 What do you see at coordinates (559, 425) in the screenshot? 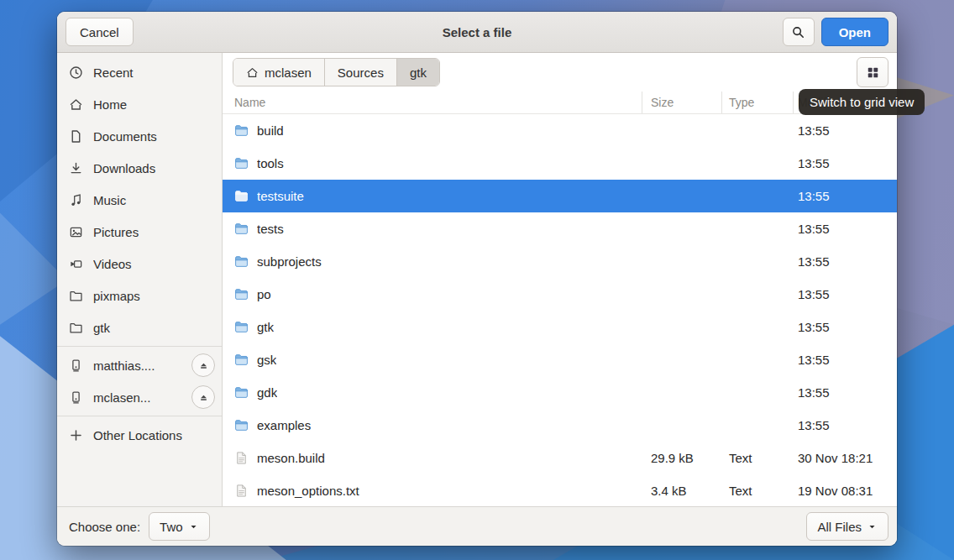
I see `file-row-examples: examples 13:55` at bounding box center [559, 425].